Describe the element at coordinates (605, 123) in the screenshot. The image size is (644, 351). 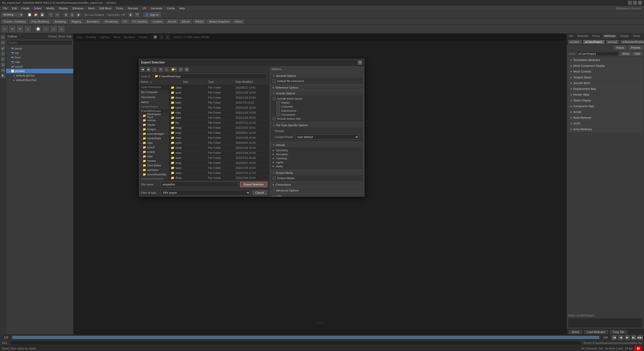
I see `attr-group-uuid-header: ▶ UUID` at that location.